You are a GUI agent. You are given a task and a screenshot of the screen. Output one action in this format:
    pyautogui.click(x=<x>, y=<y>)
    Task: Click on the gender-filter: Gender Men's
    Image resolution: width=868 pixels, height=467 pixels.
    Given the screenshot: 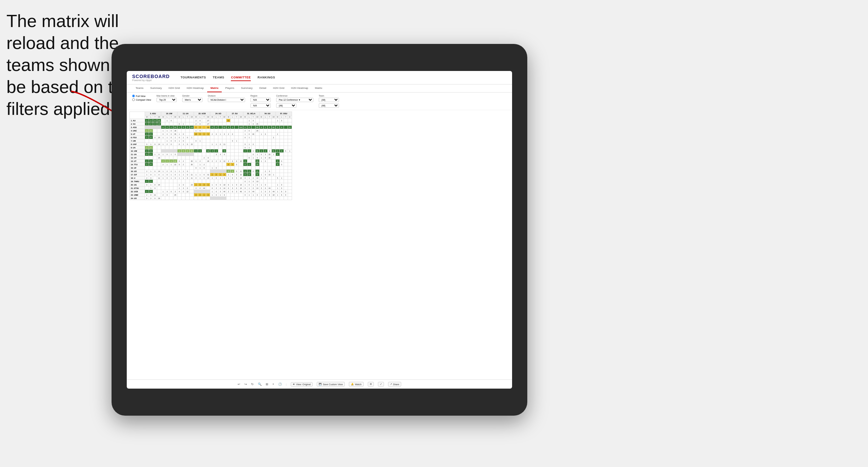 What is the action you would take?
    pyautogui.click(x=192, y=98)
    